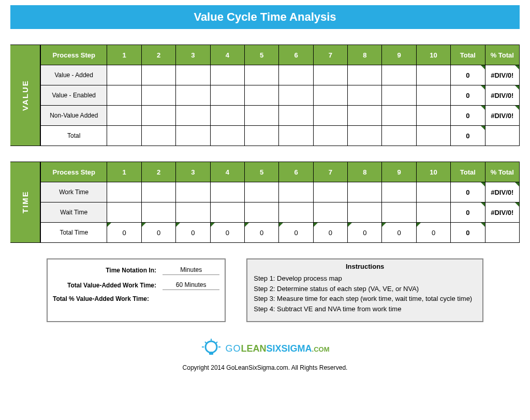  Describe the element at coordinates (191, 270) in the screenshot. I see `time-notation-value: Minutes` at that location.